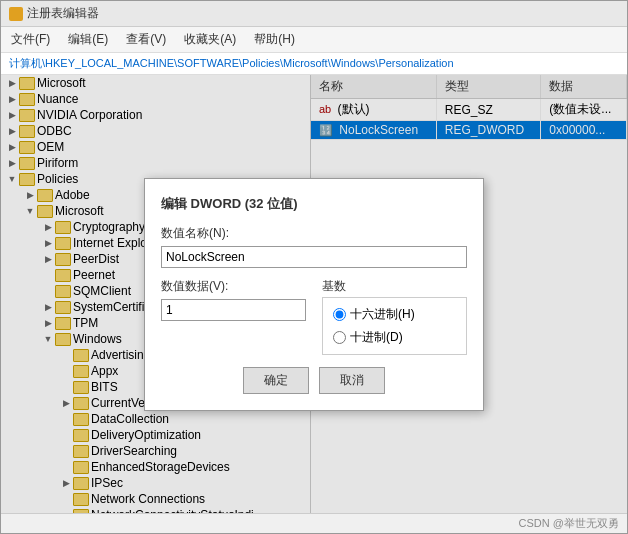 The width and height of the screenshot is (628, 534). Describe the element at coordinates (314, 523) in the screenshot. I see `status-bar: CSDN @举世无双勇` at that location.